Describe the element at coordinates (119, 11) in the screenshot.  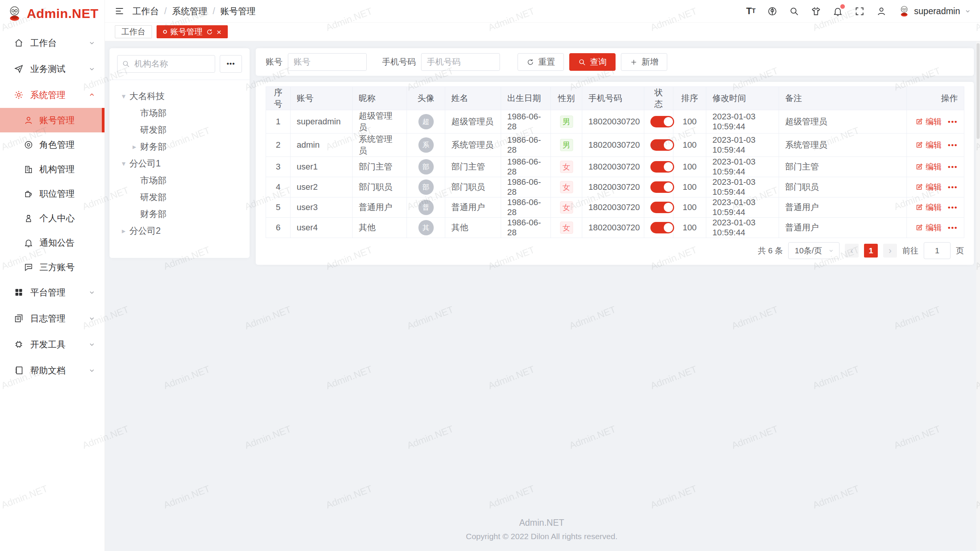
I see `collapse-menu-icon` at that location.